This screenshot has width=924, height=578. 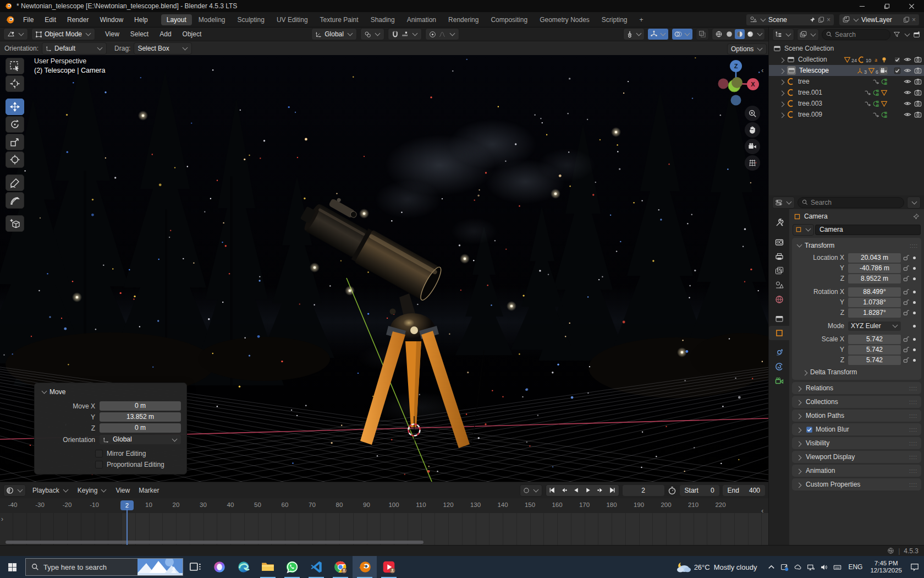 I want to click on viewport-zoom-button, so click(x=752, y=113).